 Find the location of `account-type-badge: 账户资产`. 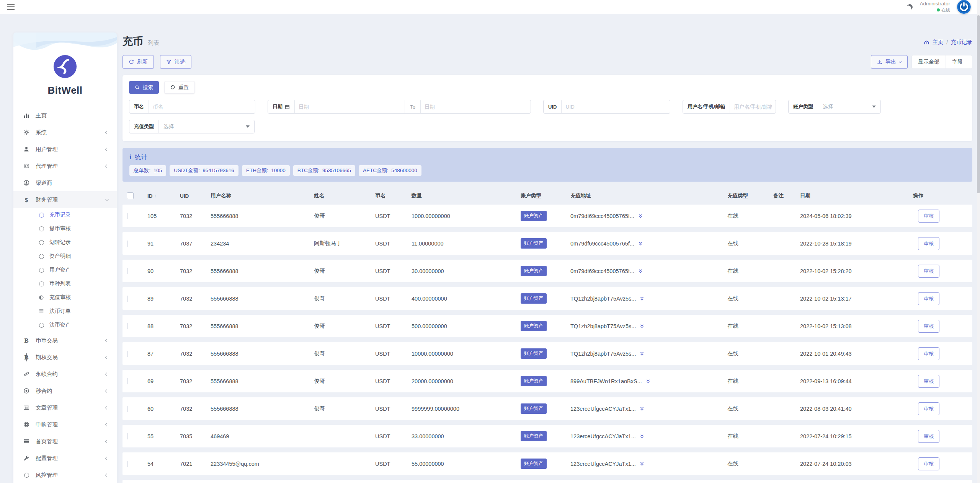

account-type-badge: 账户资产 is located at coordinates (534, 463).